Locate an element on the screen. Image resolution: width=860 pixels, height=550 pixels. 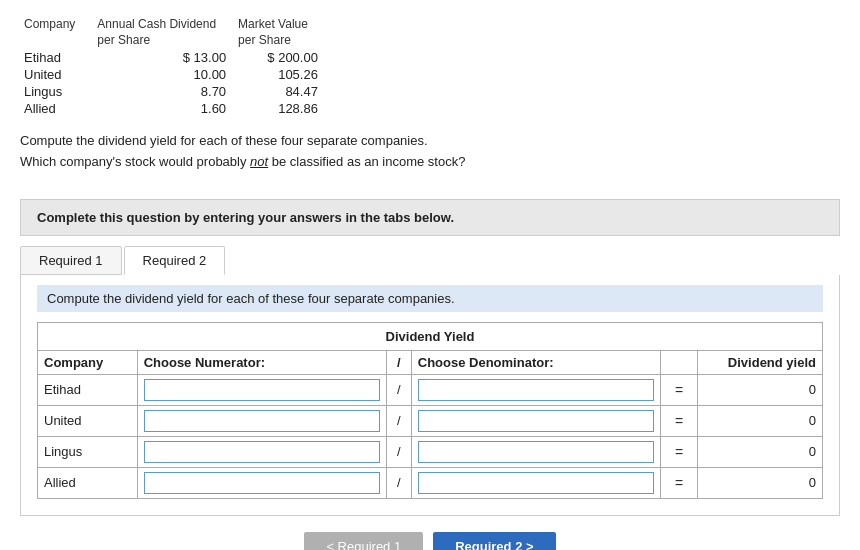
tab-required1: Required 1 is located at coordinates (71, 260).